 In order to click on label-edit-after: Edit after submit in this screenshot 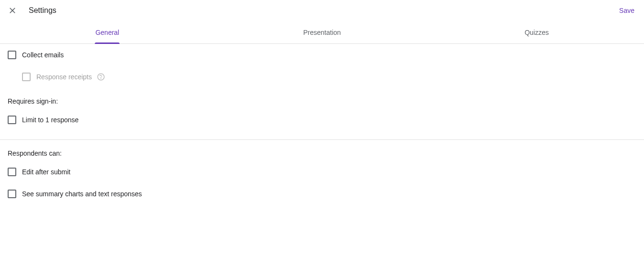, I will do `click(46, 172)`.